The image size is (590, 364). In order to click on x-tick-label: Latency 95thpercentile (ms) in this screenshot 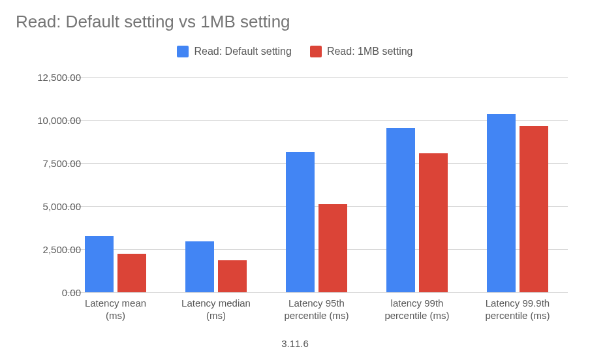, I will do `click(317, 310)`.